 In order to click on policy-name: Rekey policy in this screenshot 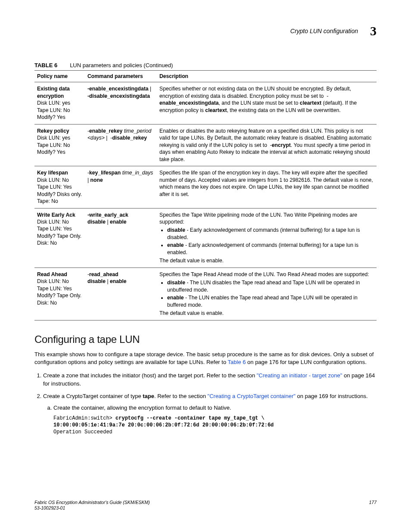, I will do `click(53, 131)`.